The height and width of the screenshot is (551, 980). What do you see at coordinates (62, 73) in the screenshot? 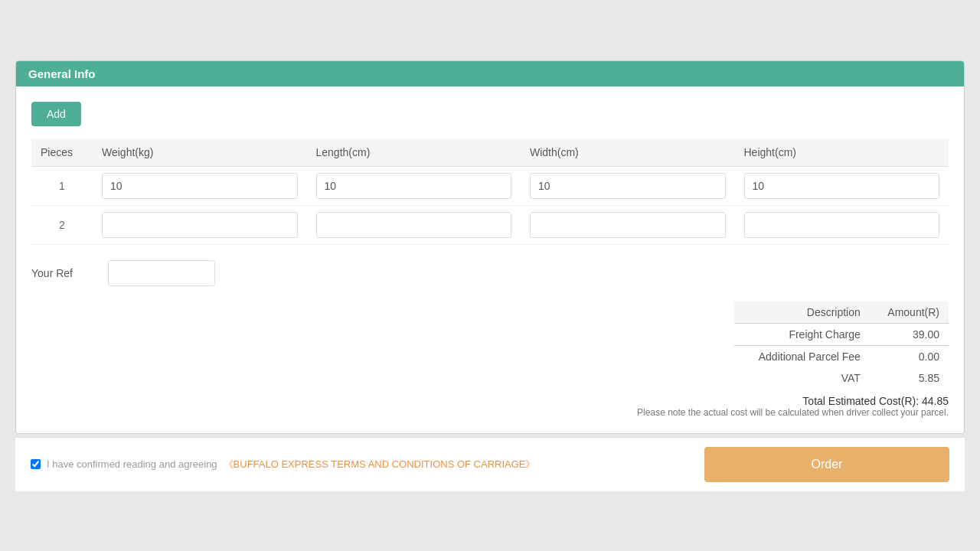
I see `card-title: General Info` at bounding box center [62, 73].